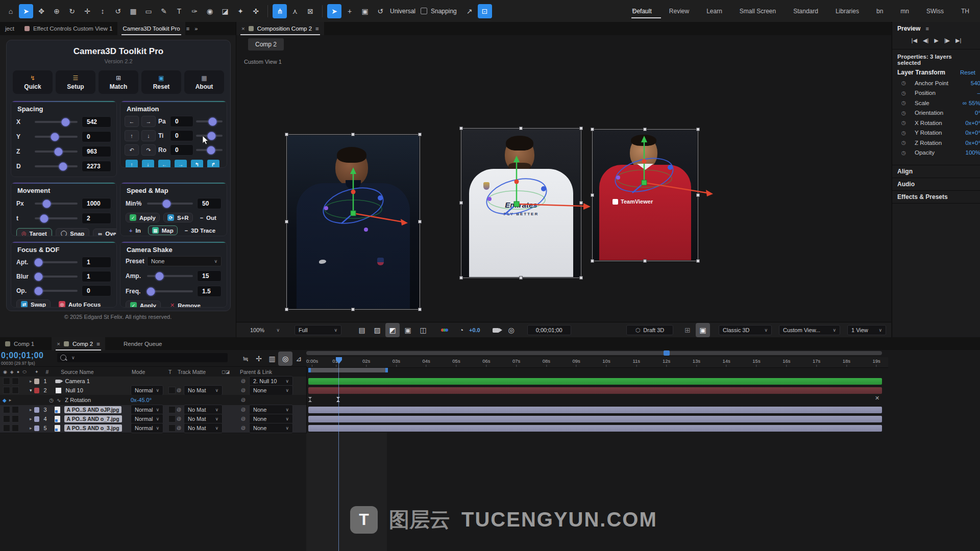 The height and width of the screenshot is (551, 980). Describe the element at coordinates (424, 11) in the screenshot. I see `snapping-checkbox` at that location.